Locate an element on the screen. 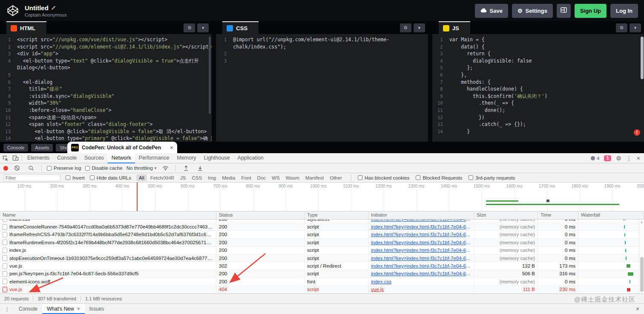 The width and height of the screenshot is (644, 314). panel-tab-js: JS is located at coordinates (454, 28).